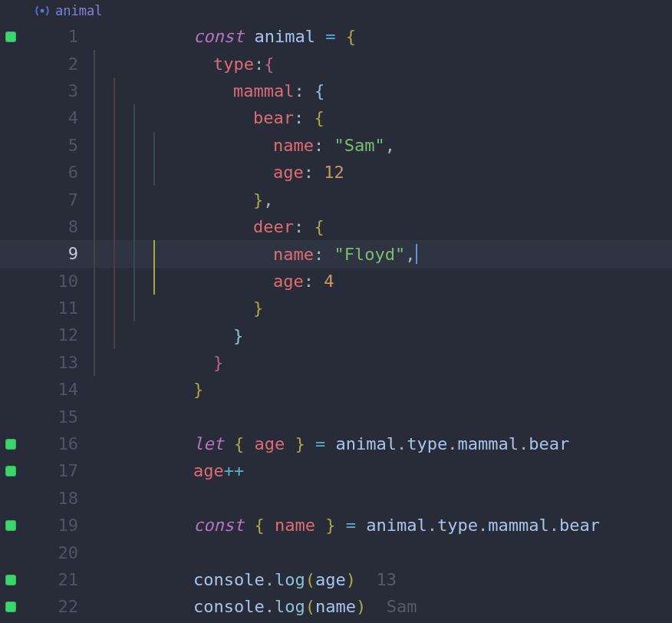 This screenshot has height=623, width=672. Describe the element at coordinates (64, 525) in the screenshot. I see `line-number: 19` at that location.